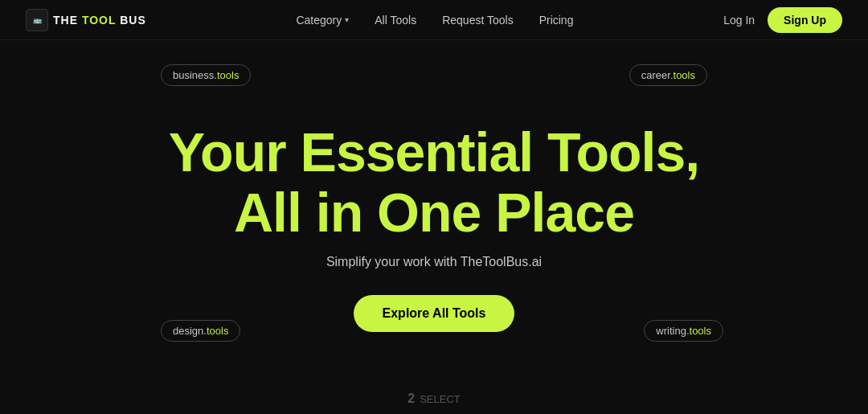  What do you see at coordinates (556, 20) in the screenshot?
I see `nav-pricing: Pricing` at bounding box center [556, 20].